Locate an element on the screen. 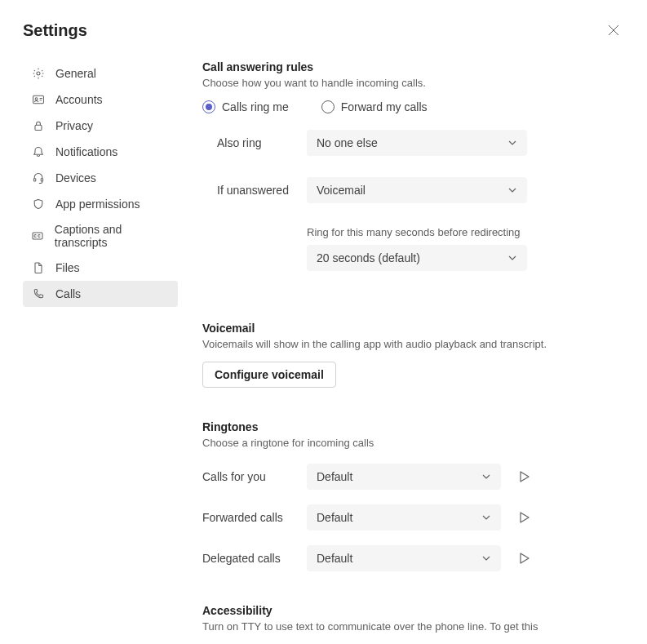 This screenshot has height=644, width=647. section-desc: Voicemails will show in the calling app … is located at coordinates (411, 344).